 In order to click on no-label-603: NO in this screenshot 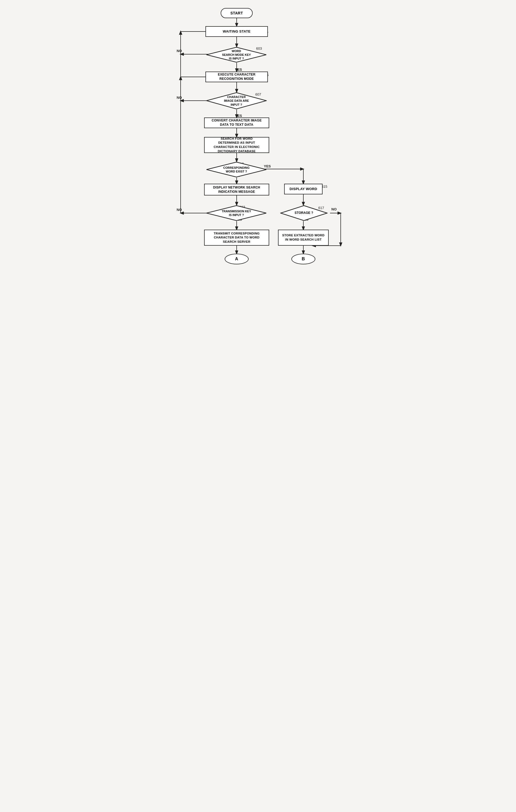, I will do `click(179, 51)`.